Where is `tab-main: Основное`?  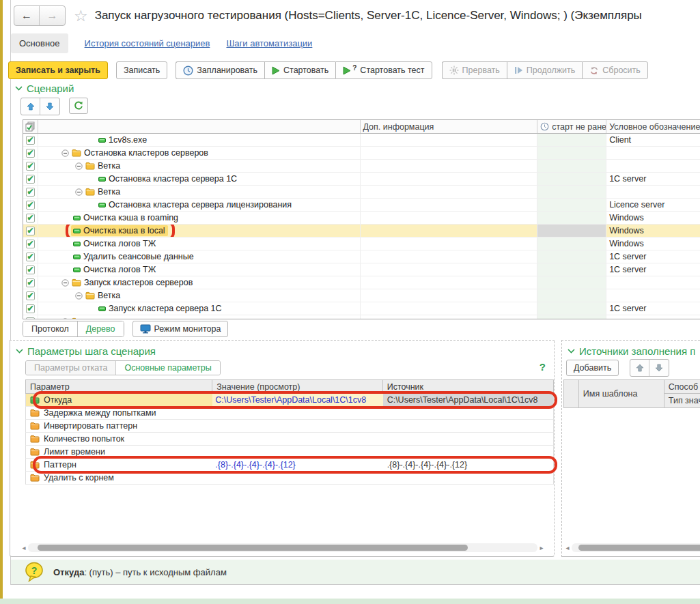 tab-main: Основное is located at coordinates (40, 44).